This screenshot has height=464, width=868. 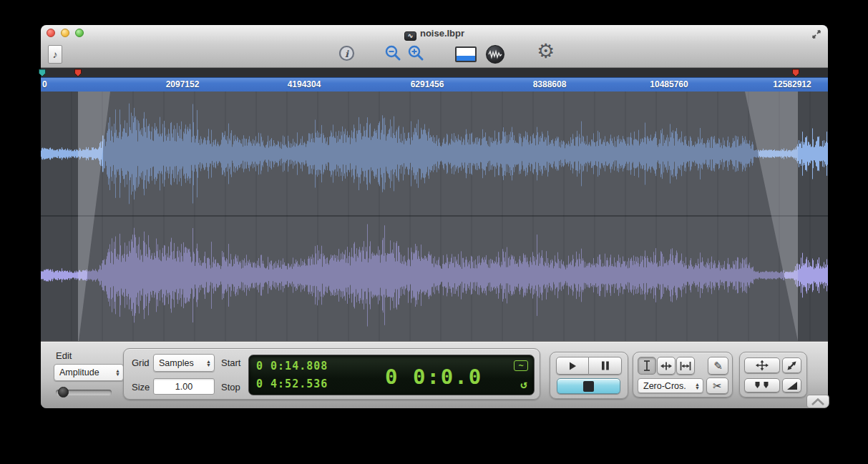 What do you see at coordinates (292, 366) in the screenshot?
I see `lcd-start-time: 0 0:14.808` at bounding box center [292, 366].